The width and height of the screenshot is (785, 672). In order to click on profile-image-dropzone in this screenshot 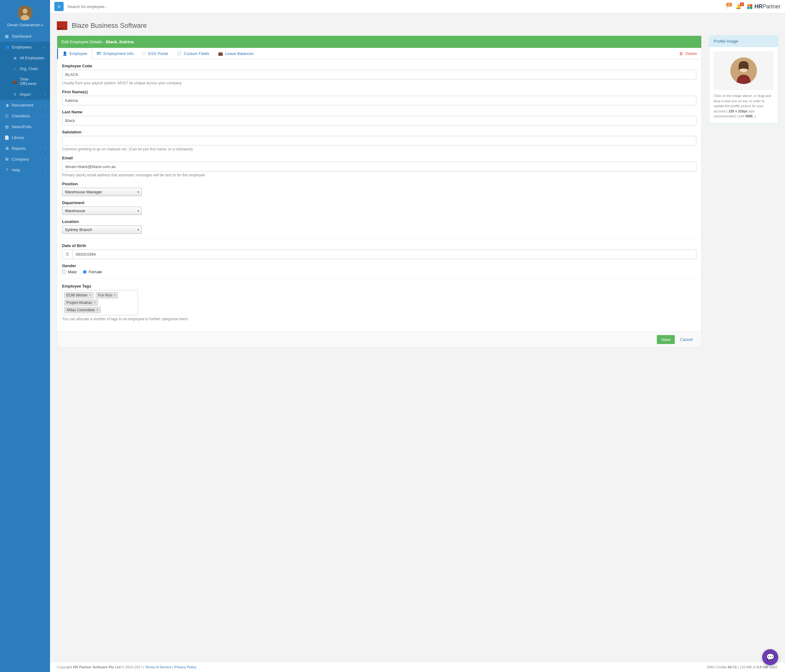, I will do `click(744, 70)`.